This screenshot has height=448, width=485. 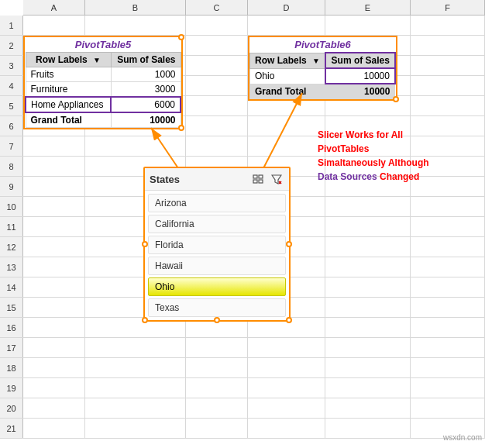 I want to click on pivot5-col2-header: Sum of Sales, so click(x=146, y=60).